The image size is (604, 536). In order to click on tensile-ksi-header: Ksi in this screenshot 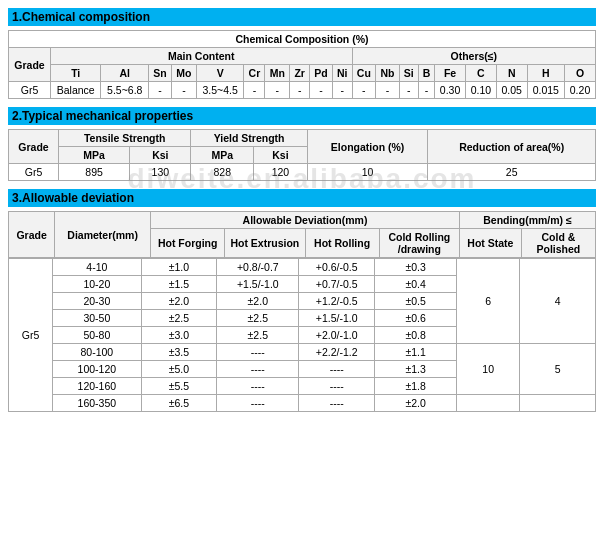, I will do `click(160, 156)`.